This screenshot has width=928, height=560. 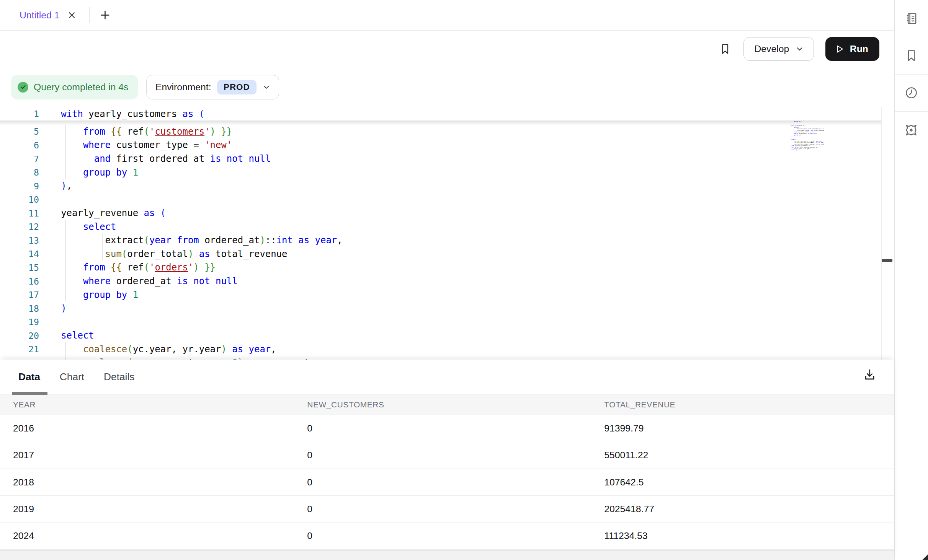 What do you see at coordinates (447, 322) in the screenshot?
I see `code-line-19: 19` at bounding box center [447, 322].